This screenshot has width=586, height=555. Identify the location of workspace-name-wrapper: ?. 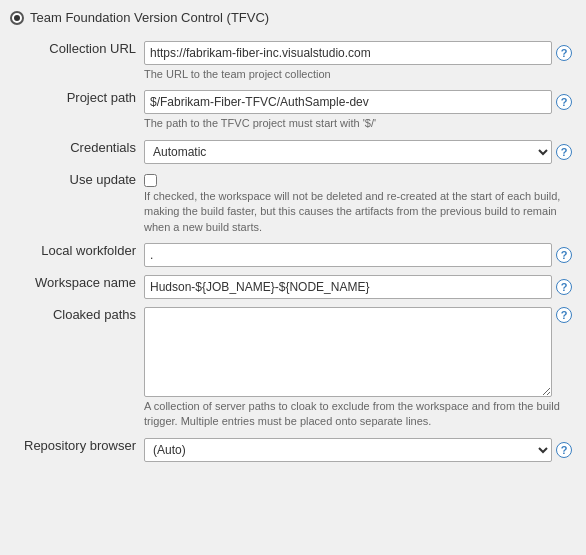
(358, 287).